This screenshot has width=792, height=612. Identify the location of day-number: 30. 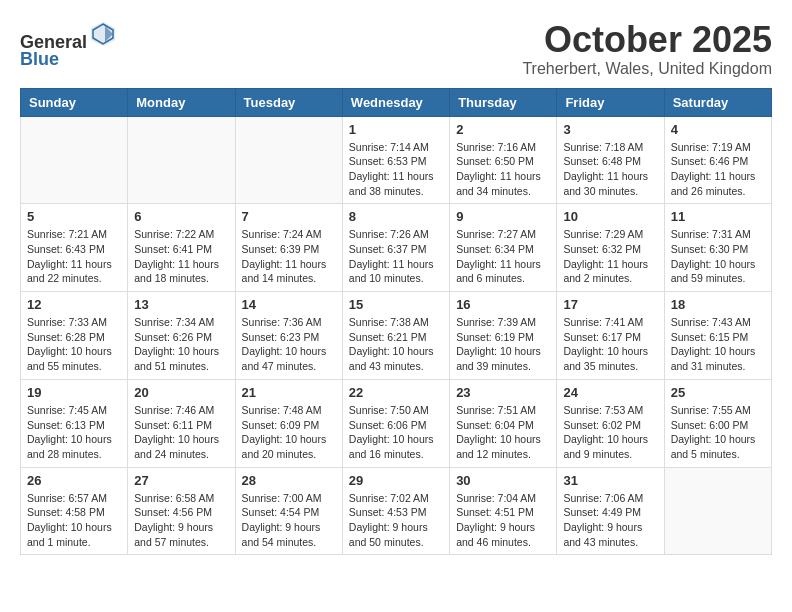
(503, 480).